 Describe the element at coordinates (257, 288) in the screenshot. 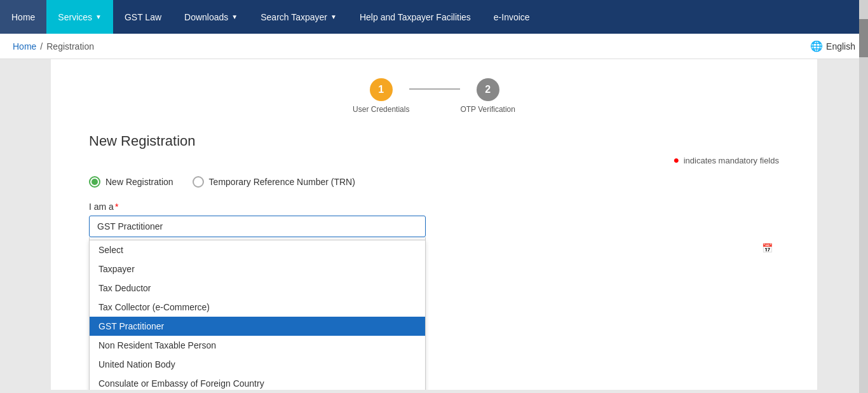

I see `dropdown-item-tax-deductor: Tax Deductor` at that location.